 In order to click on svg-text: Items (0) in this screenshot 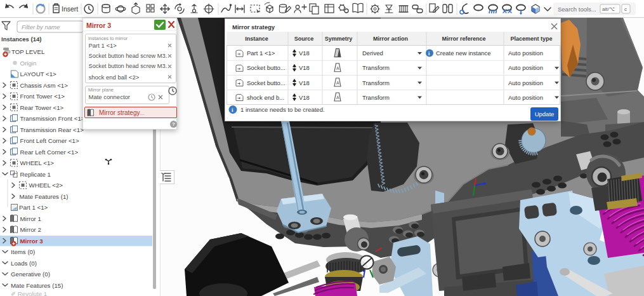, I will do `click(23, 252)`.